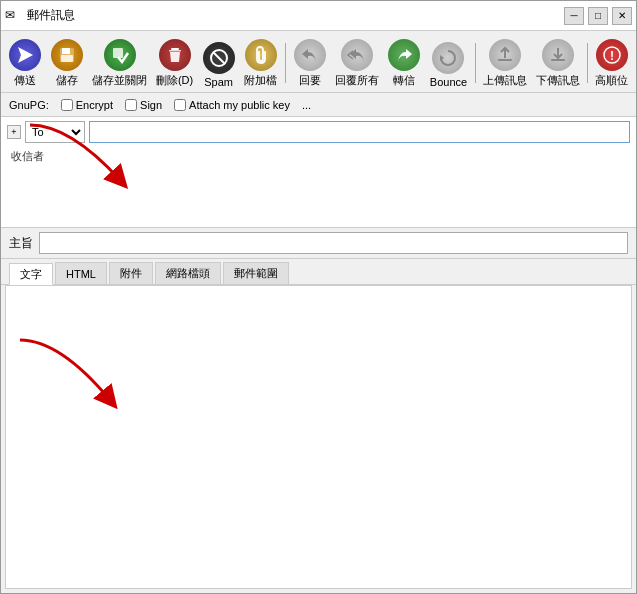 This screenshot has width=637, height=594. I want to click on forward-label: 轉信, so click(404, 80).